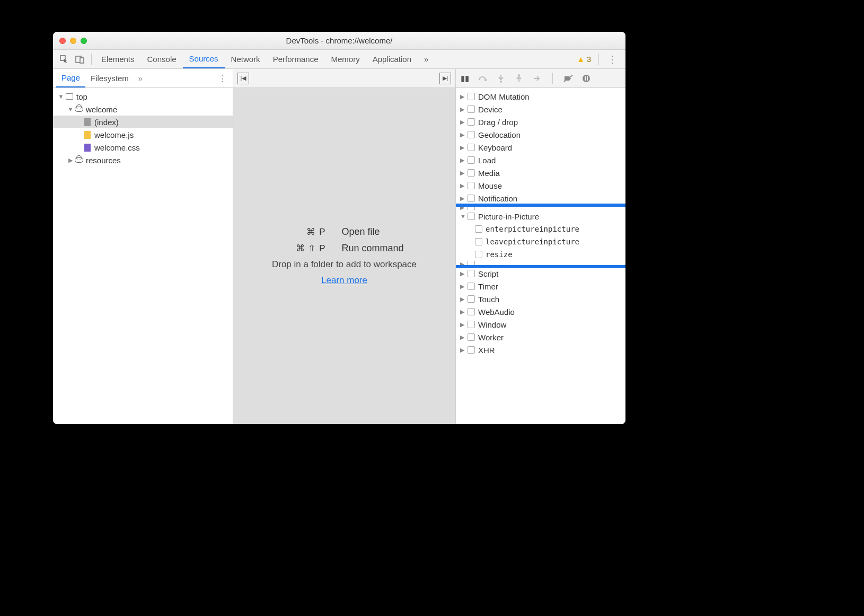 The width and height of the screenshot is (864, 616). What do you see at coordinates (70, 41) in the screenshot?
I see `window-controls` at bounding box center [70, 41].